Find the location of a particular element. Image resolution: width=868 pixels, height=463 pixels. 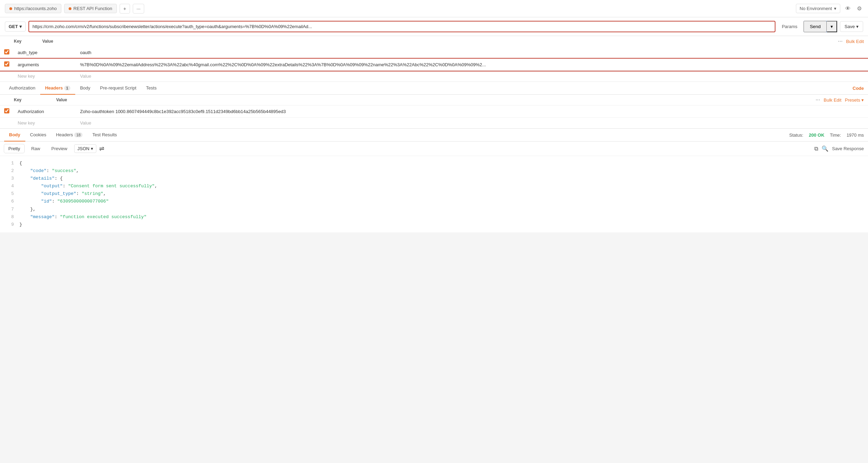

send-button-group: Send ▾ is located at coordinates (820, 26).